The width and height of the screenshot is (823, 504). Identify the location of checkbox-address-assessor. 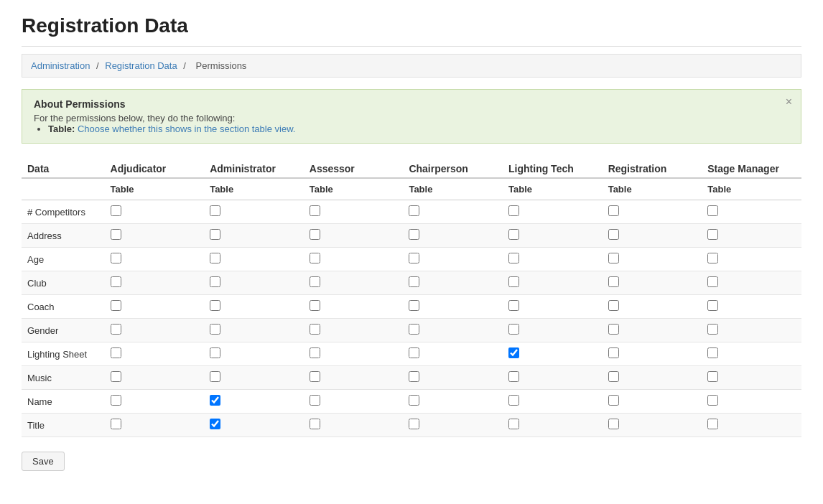
(315, 234).